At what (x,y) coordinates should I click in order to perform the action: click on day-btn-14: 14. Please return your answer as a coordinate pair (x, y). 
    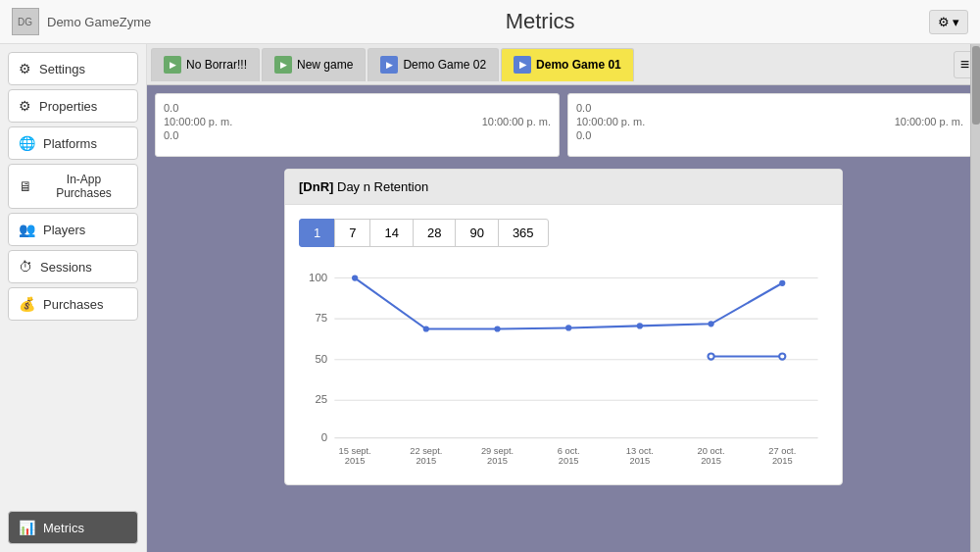
    Looking at the image, I should click on (391, 233).